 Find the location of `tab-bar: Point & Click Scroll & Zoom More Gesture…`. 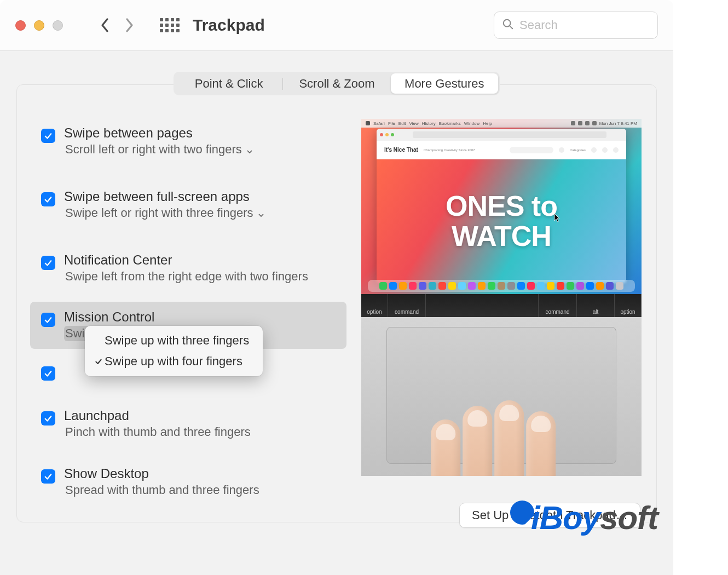

tab-bar: Point & Click Scroll & Zoom More Gesture… is located at coordinates (337, 83).